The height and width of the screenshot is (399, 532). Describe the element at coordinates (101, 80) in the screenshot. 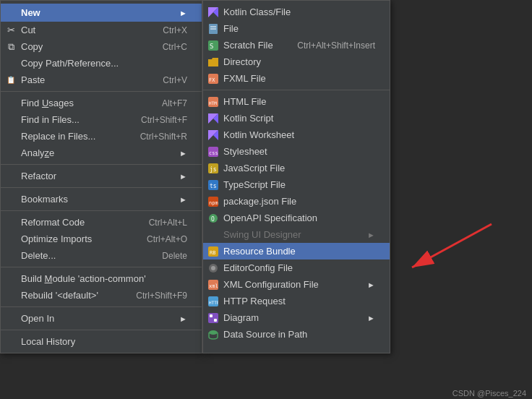

I see `menu-item-paste: 📋 Paste Ctrl+V` at that location.